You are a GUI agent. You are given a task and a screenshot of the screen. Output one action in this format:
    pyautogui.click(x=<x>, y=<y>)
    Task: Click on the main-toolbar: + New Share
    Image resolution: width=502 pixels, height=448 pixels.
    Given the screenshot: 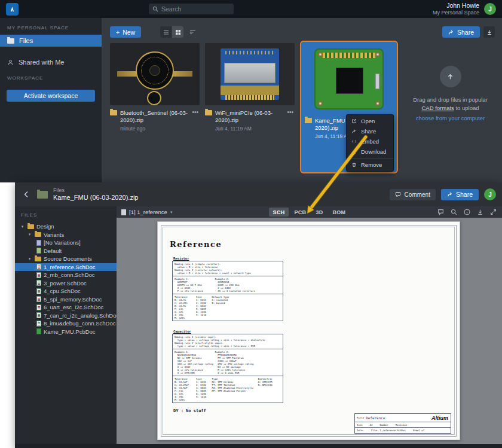 What is the action you would take?
    pyautogui.click(x=302, y=28)
    